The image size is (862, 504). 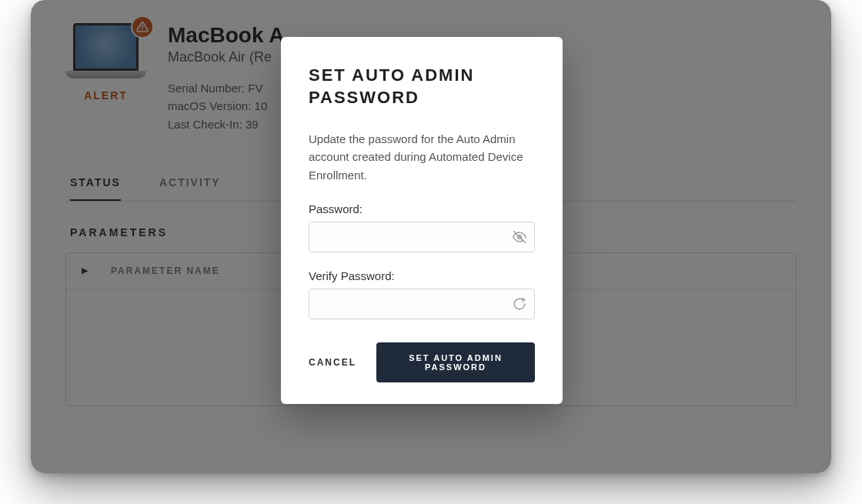 What do you see at coordinates (422, 275) in the screenshot?
I see `verify-password-label: Verify Password:` at bounding box center [422, 275].